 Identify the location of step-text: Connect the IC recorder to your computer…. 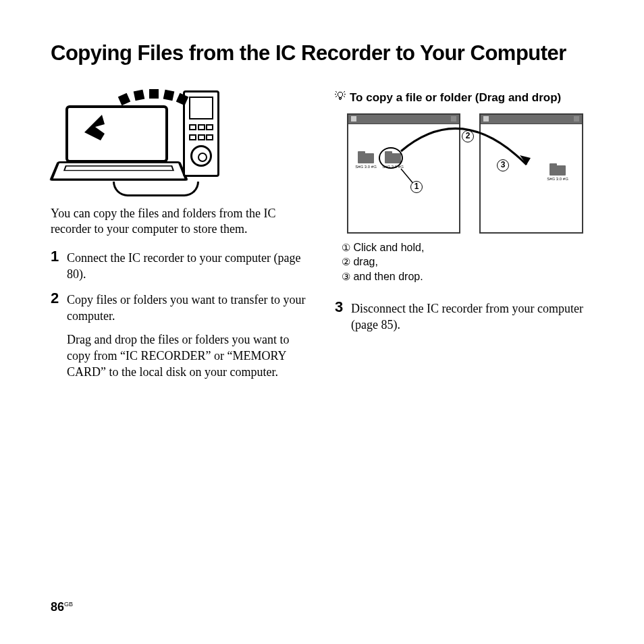
(188, 266).